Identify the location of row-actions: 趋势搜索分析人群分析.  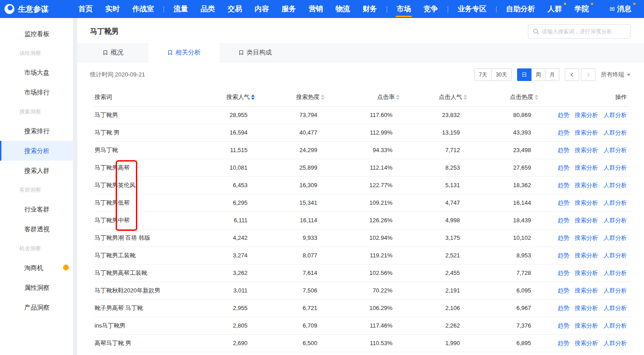
(584, 256).